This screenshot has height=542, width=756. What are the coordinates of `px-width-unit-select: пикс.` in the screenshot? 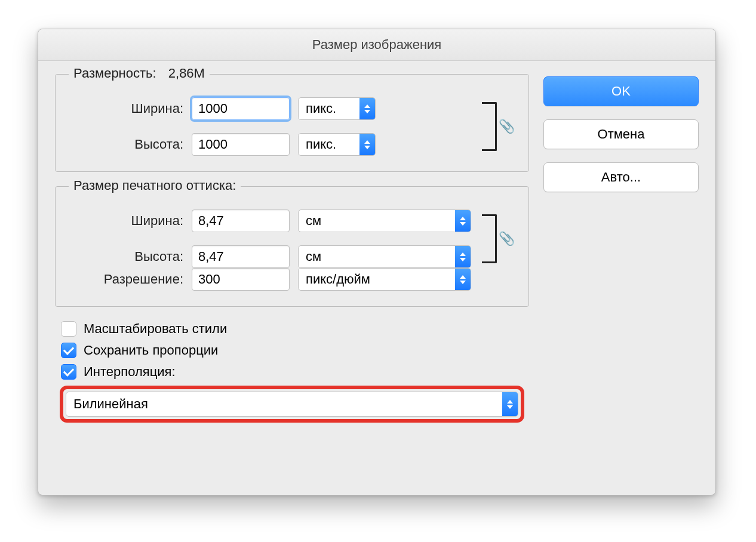 It's located at (337, 109).